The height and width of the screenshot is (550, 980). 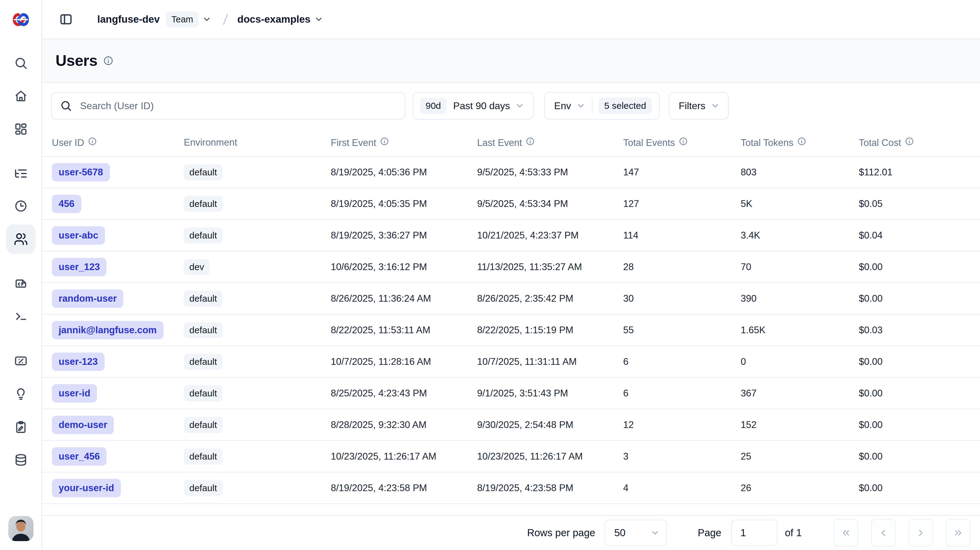 What do you see at coordinates (78, 236) in the screenshot?
I see `user-id-pill: user-abc` at bounding box center [78, 236].